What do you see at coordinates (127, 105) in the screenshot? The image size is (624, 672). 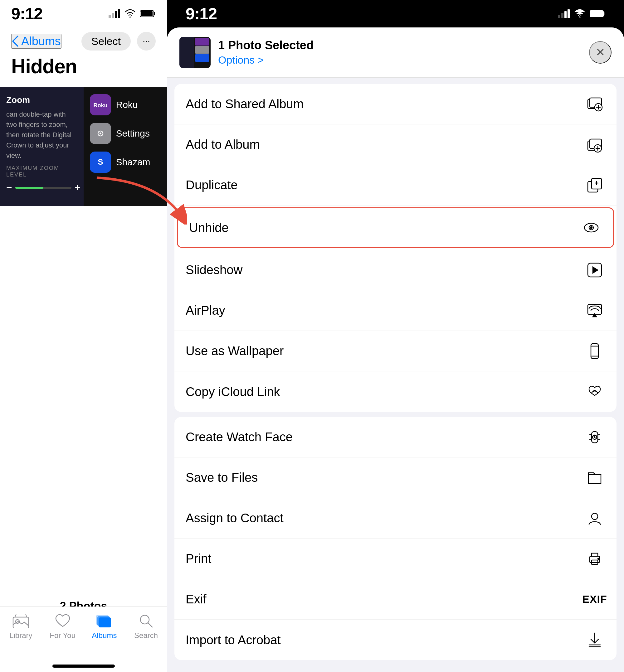 I see `roku-label: Roku` at bounding box center [127, 105].